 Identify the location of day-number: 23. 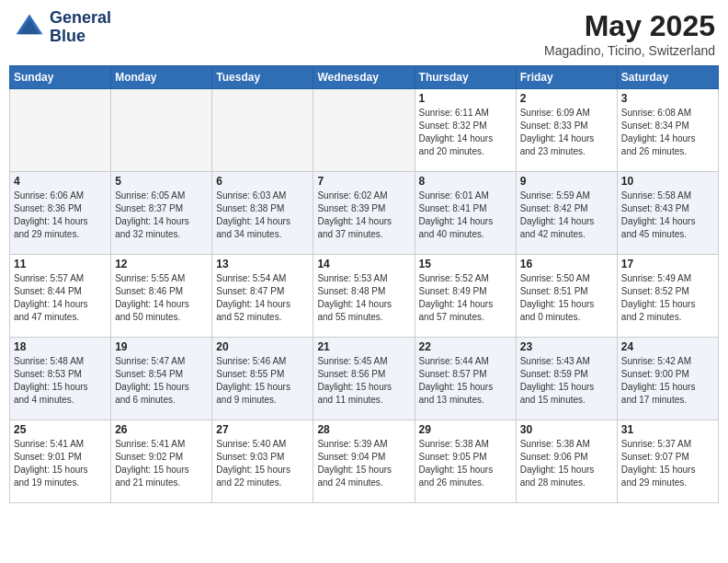
(566, 347).